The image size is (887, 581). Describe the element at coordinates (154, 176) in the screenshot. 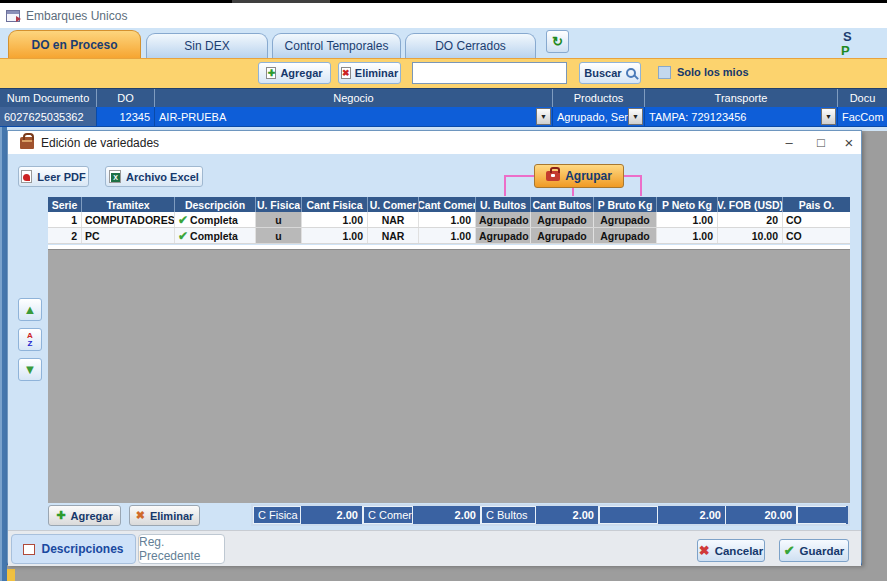

I see `archivo-excel-button: Archivo Excel` at that location.